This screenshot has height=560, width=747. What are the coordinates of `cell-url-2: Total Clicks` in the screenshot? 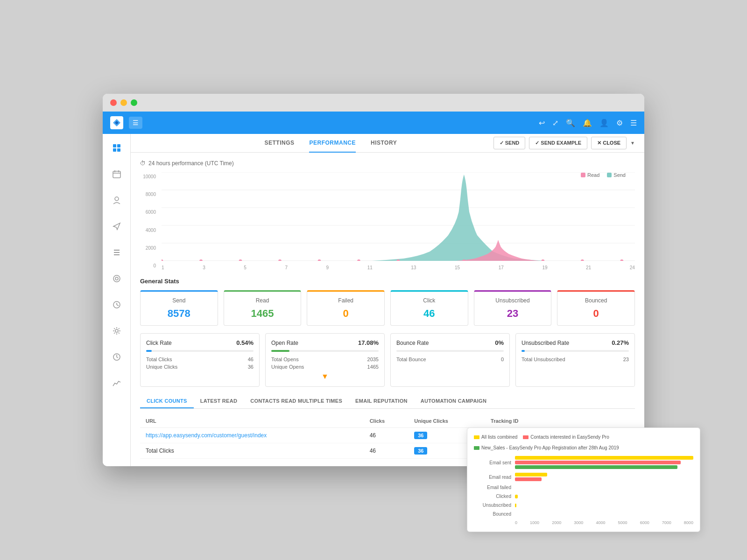 It's located at (252, 451).